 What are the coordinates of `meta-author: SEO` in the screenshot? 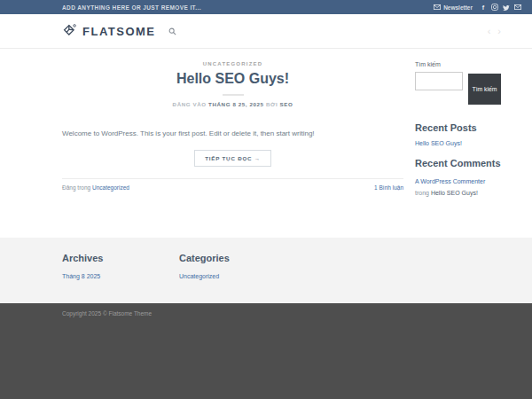 It's located at (287, 105).